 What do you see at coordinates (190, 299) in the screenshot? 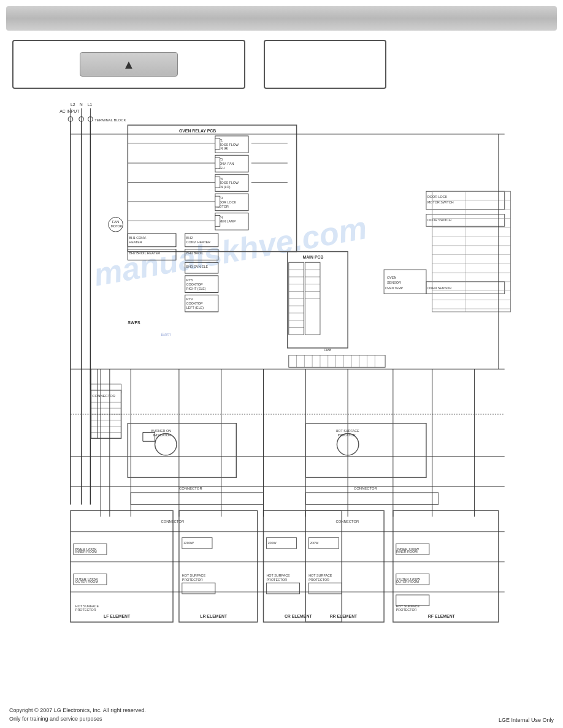
I see `svg-text: RY9` at bounding box center [190, 299].